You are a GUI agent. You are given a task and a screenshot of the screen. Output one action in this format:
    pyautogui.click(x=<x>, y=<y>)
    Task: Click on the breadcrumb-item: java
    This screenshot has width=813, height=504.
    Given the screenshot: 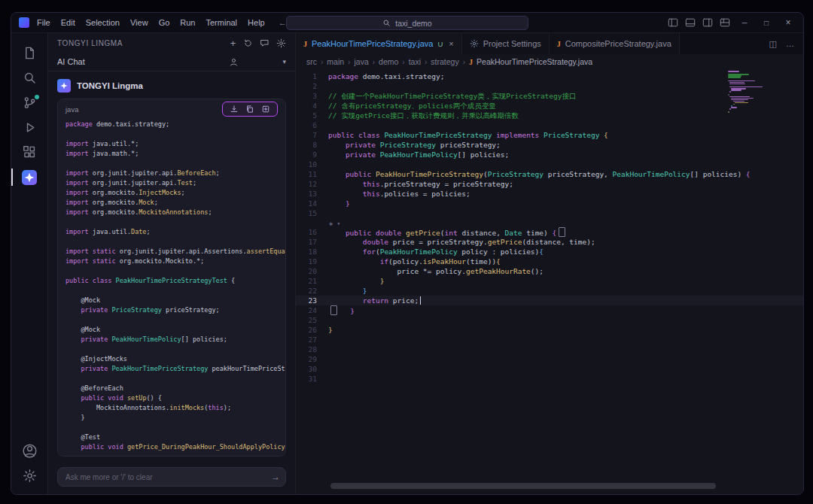 What is the action you would take?
    pyautogui.click(x=361, y=62)
    